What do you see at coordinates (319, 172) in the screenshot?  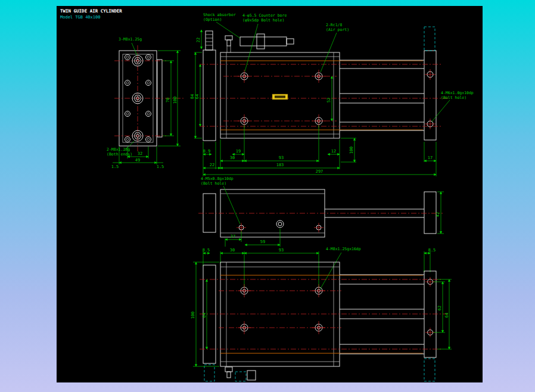 I see `side-dim-297: 297` at bounding box center [319, 172].